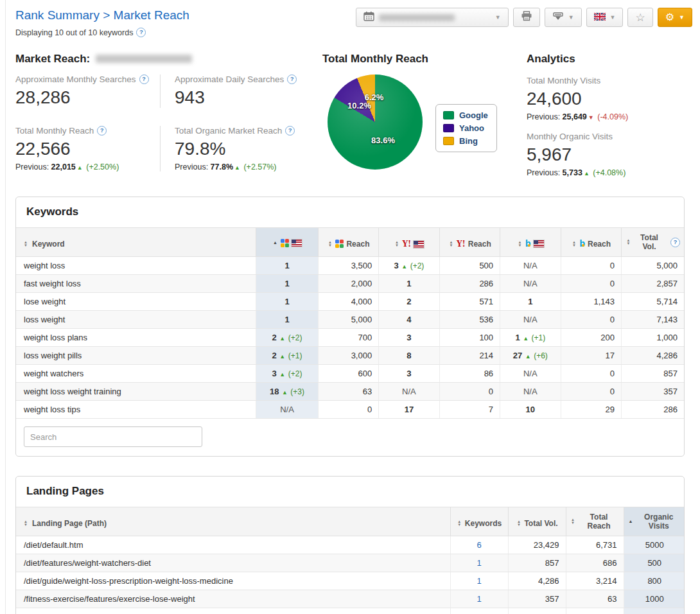  Describe the element at coordinates (136, 410) in the screenshot. I see `keyword-cell: weight loss tips` at that location.